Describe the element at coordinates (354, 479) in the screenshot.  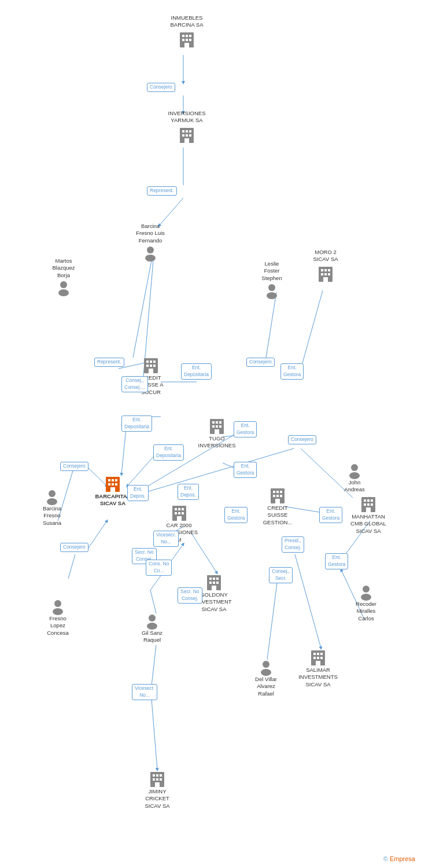
I see `node-john-andreas: John Andreas` at that location.